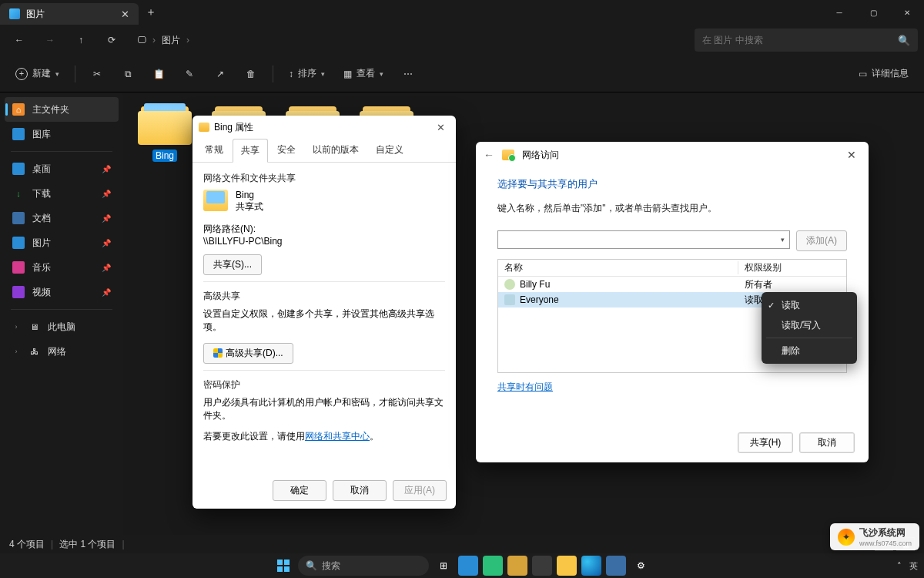  I want to click on search-input, so click(800, 40).